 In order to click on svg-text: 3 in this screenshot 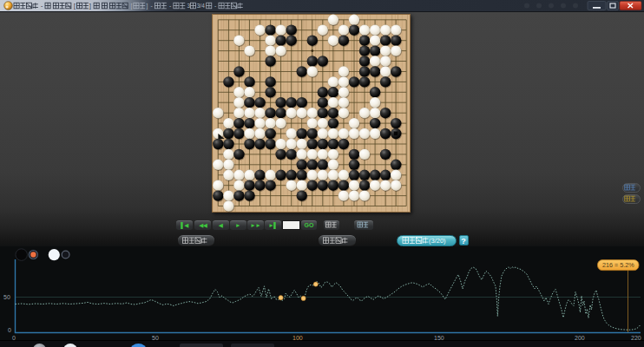, I will do `click(188, 5)`.